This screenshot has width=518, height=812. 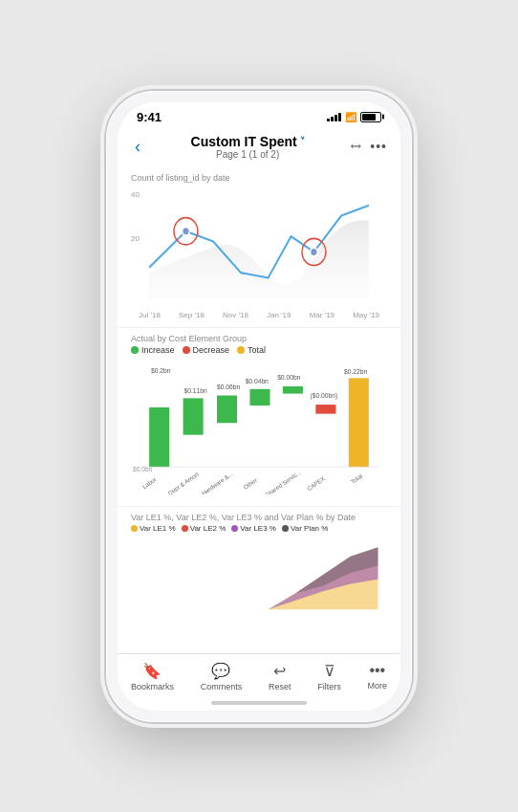 I want to click on nav-filters: ⊽ Filters, so click(x=329, y=677).